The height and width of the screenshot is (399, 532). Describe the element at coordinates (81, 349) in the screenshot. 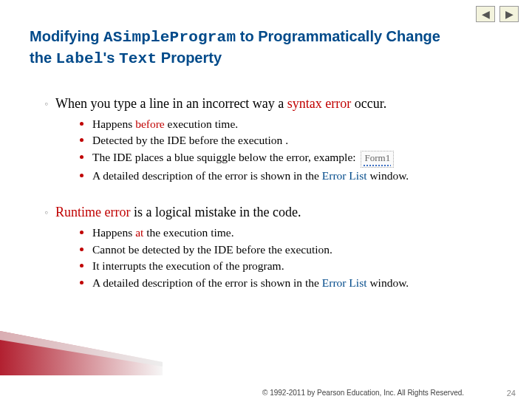

I see `decorative-wedge` at that location.